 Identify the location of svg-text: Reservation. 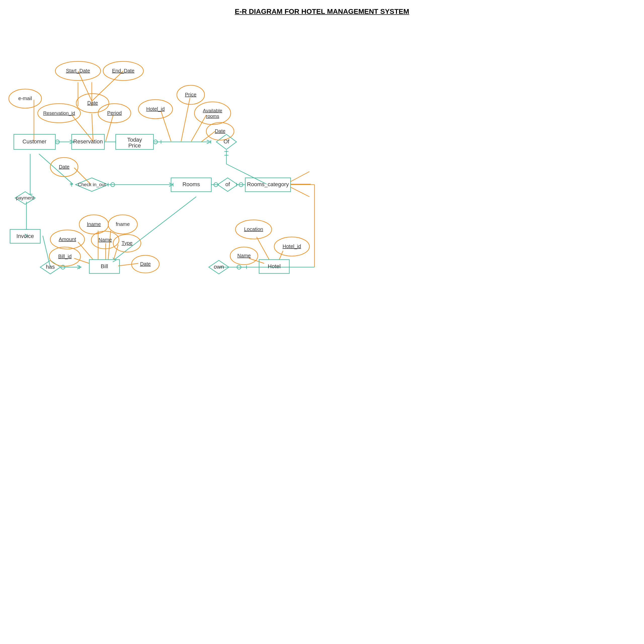
(88, 141).